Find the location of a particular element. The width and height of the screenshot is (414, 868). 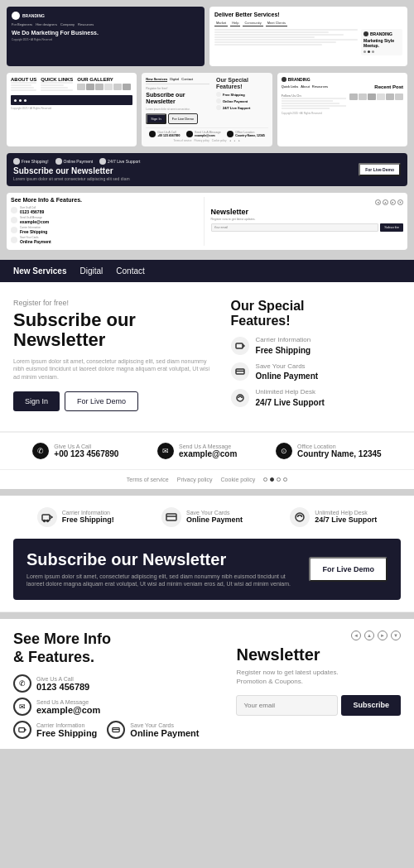

email-row: Subscribe is located at coordinates (308, 228).